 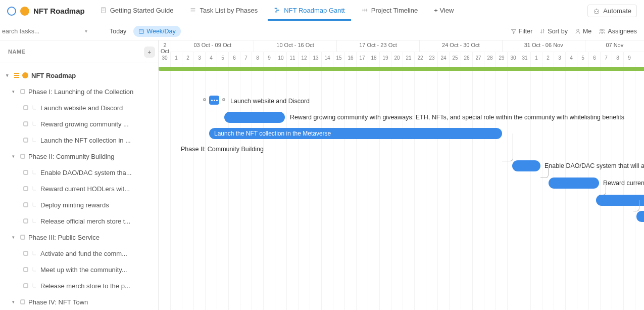 What do you see at coordinates (85, 222) in the screenshot?
I see `task-label: Release official merch store t...` at bounding box center [85, 222].